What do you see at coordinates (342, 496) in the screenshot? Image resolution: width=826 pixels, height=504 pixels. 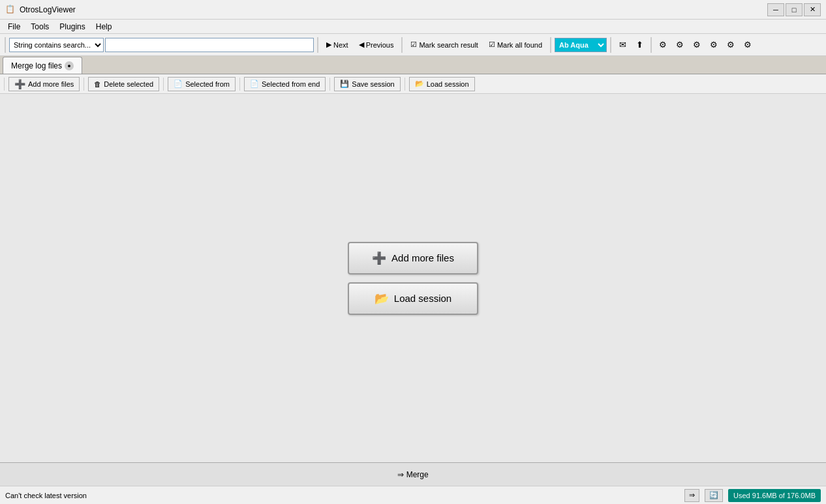 I see `status-text: Can't check latest version` at bounding box center [342, 496].